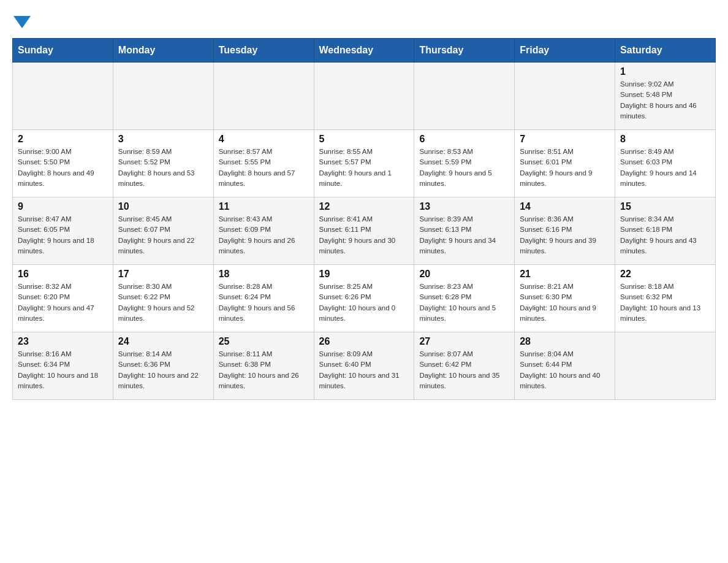 This screenshot has width=728, height=563. I want to click on day-info: Sunrise: 8:49 AM Sunset: 6:03 PM Dayligh…, so click(665, 168).